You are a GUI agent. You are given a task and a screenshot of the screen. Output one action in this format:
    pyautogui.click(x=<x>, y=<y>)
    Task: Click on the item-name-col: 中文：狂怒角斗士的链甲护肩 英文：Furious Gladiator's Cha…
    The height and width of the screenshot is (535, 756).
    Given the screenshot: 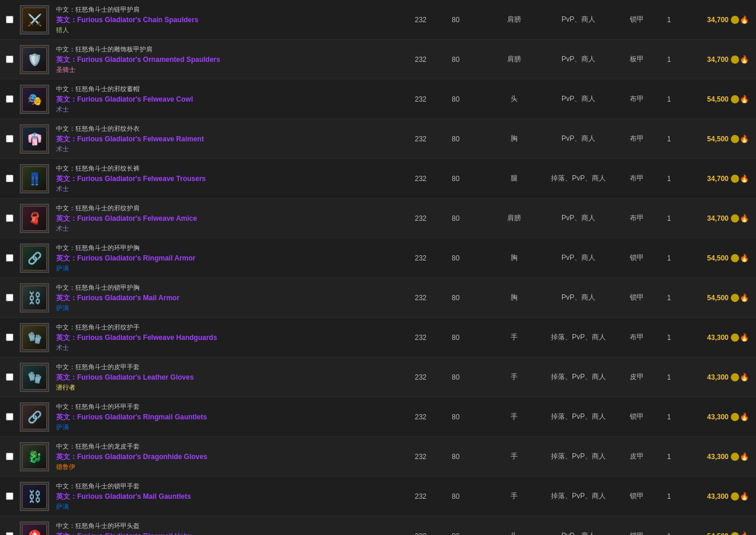 What is the action you would take?
    pyautogui.click(x=228, y=20)
    